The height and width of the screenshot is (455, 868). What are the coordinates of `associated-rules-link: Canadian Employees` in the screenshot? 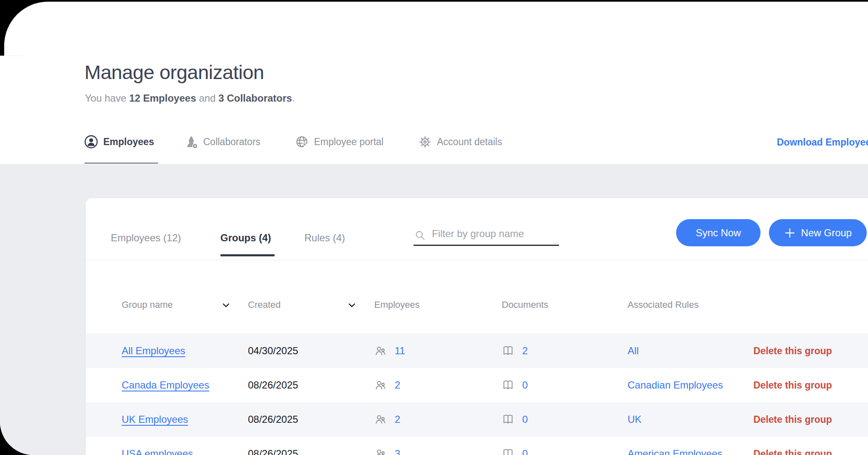 It's located at (675, 385).